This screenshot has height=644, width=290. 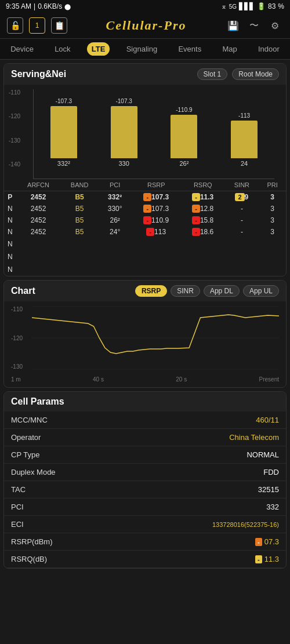 What do you see at coordinates (184, 110) in the screenshot?
I see `bar-3-top-label: -110.9` at bounding box center [184, 110].